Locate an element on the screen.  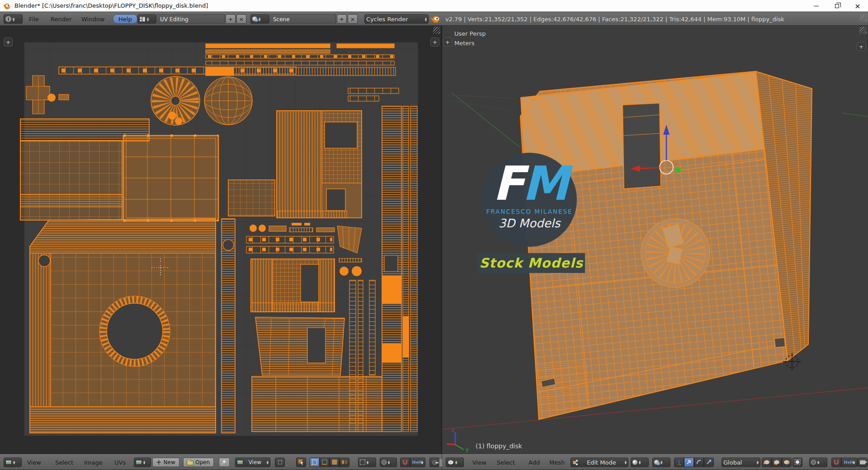
uv-edge-strip-islands is located at coordinates (400, 269).